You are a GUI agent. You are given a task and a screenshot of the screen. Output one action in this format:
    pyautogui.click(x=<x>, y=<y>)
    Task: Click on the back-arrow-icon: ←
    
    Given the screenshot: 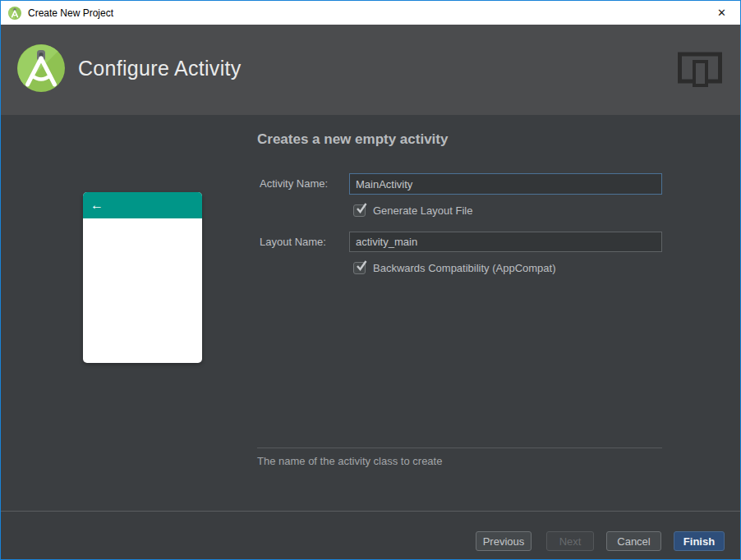 What is the action you would take?
    pyautogui.click(x=97, y=205)
    